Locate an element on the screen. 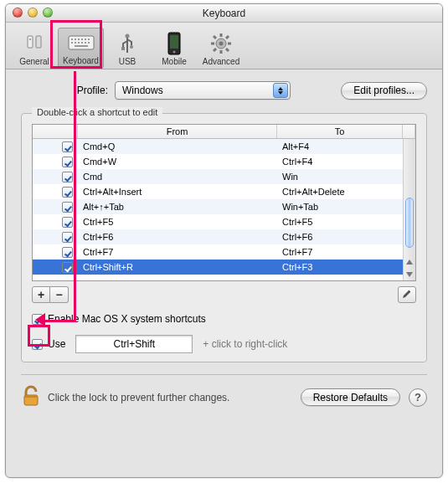  edit-profiles-label: Edit profiles... is located at coordinates (384, 90).